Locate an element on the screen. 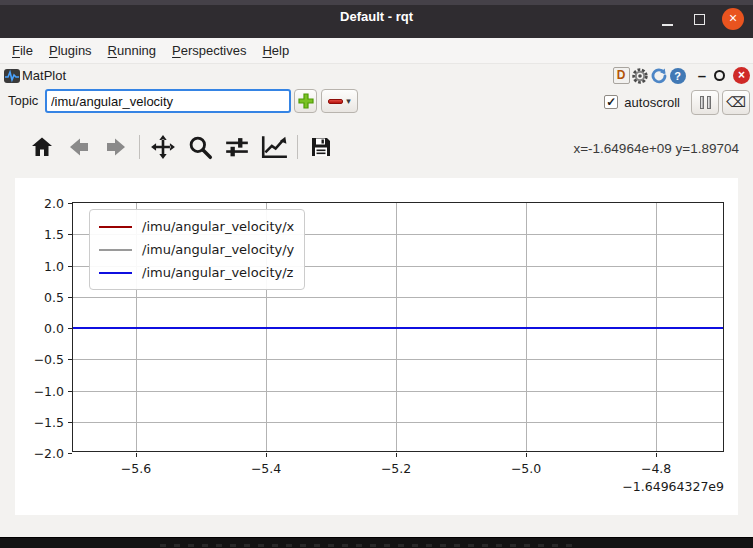 The height and width of the screenshot is (548, 753). line-chart-icon is located at coordinates (274, 147).